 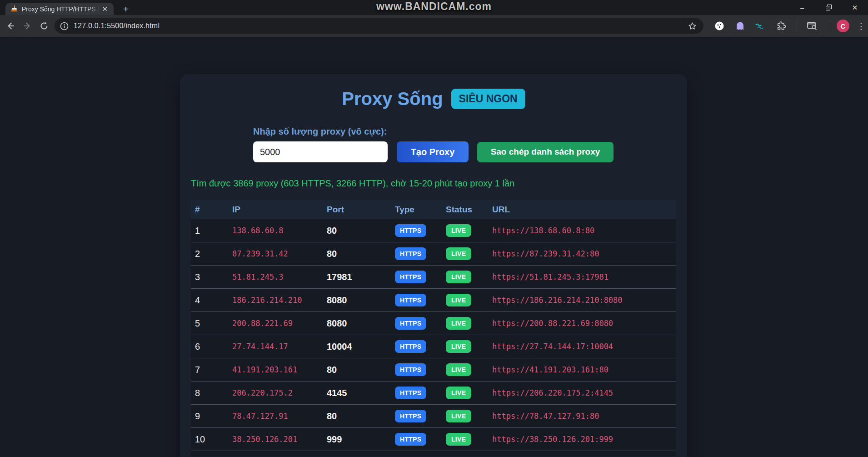 I want to click on devtools-inspect-icon, so click(x=812, y=26).